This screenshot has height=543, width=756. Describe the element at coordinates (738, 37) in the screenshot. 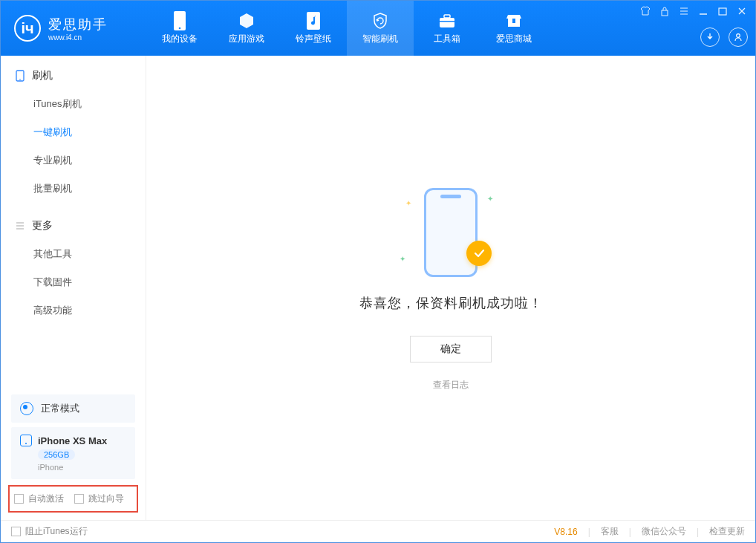

I see `user-icon` at that location.